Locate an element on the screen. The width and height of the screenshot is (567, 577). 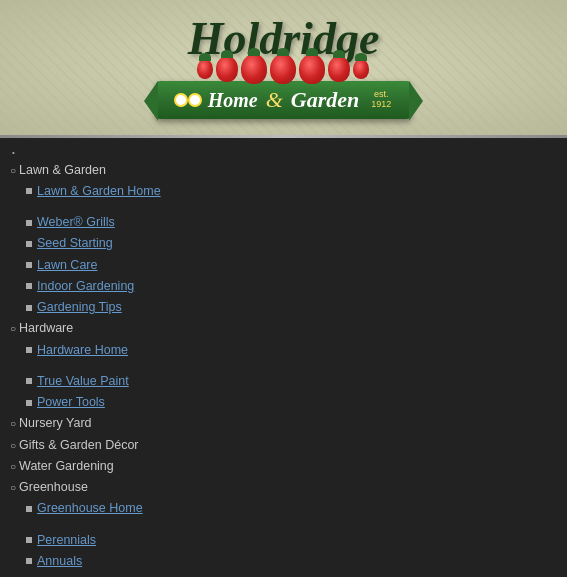
nav-link-water-gardening: Water Gardening is located at coordinates (66, 466).